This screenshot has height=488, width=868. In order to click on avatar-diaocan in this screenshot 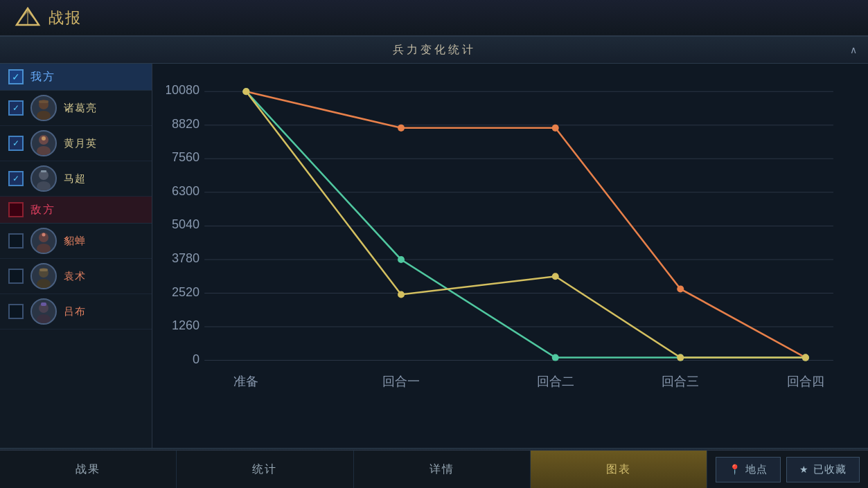, I will do `click(44, 241)`.